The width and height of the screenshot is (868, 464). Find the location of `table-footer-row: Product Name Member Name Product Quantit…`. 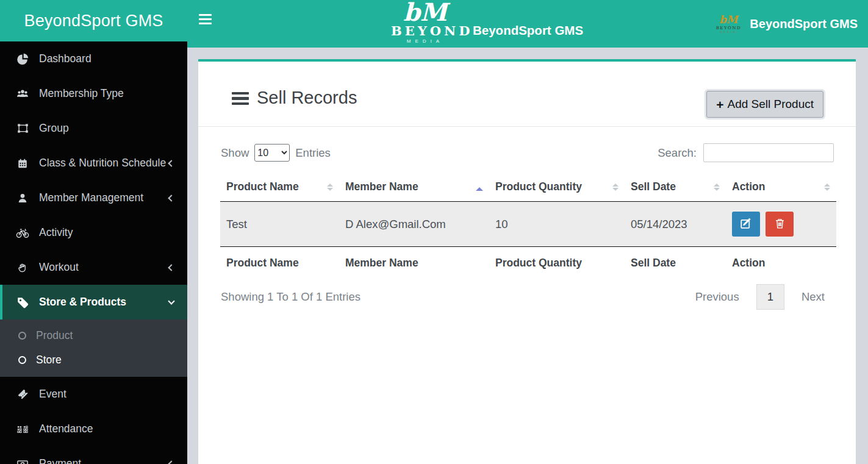

table-footer-row: Product Name Member Name Product Quantit… is located at coordinates (528, 262).